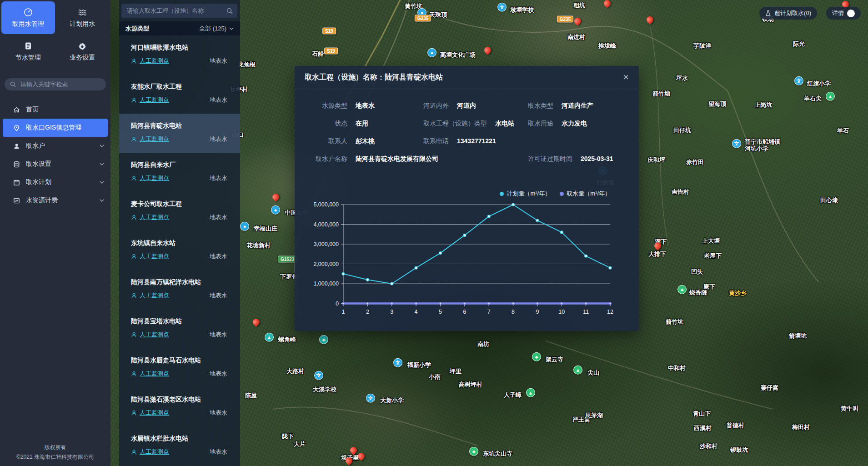  I want to click on toggle-knob, so click(851, 14).